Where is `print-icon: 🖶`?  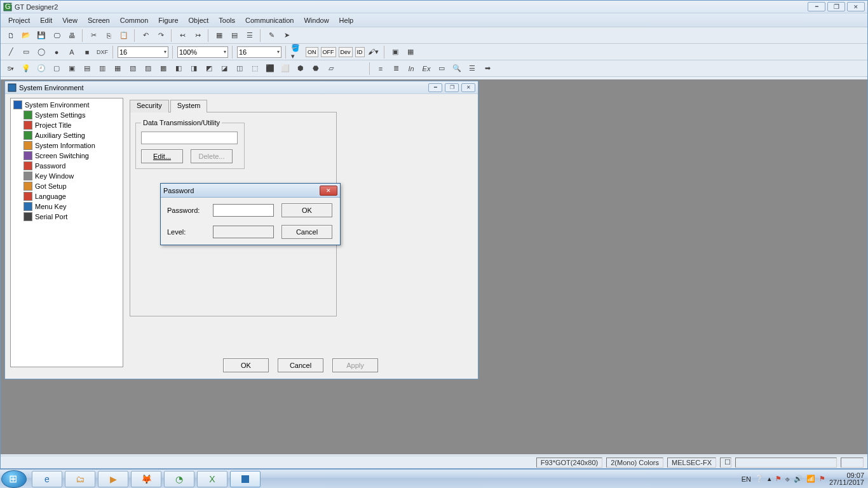 print-icon: 🖶 is located at coordinates (72, 36).